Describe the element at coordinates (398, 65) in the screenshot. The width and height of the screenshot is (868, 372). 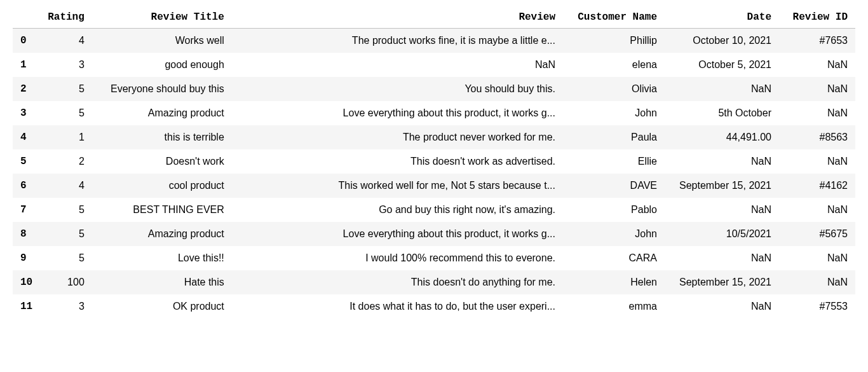
I see `cell-review: NaN` at that location.